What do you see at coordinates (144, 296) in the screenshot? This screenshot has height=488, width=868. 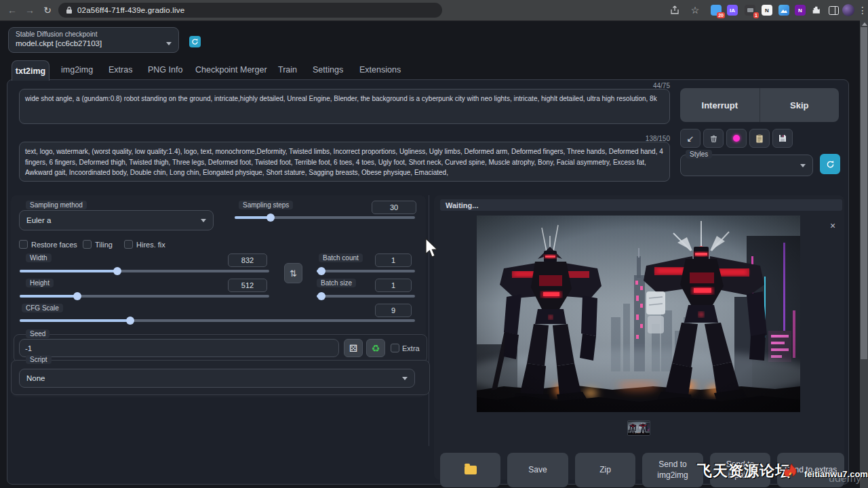 I see `height-slider` at bounding box center [144, 296].